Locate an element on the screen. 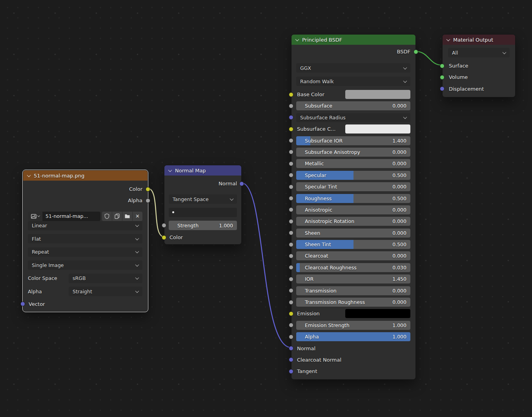 The height and width of the screenshot is (417, 532). strength-input-socket is located at coordinates (164, 225).